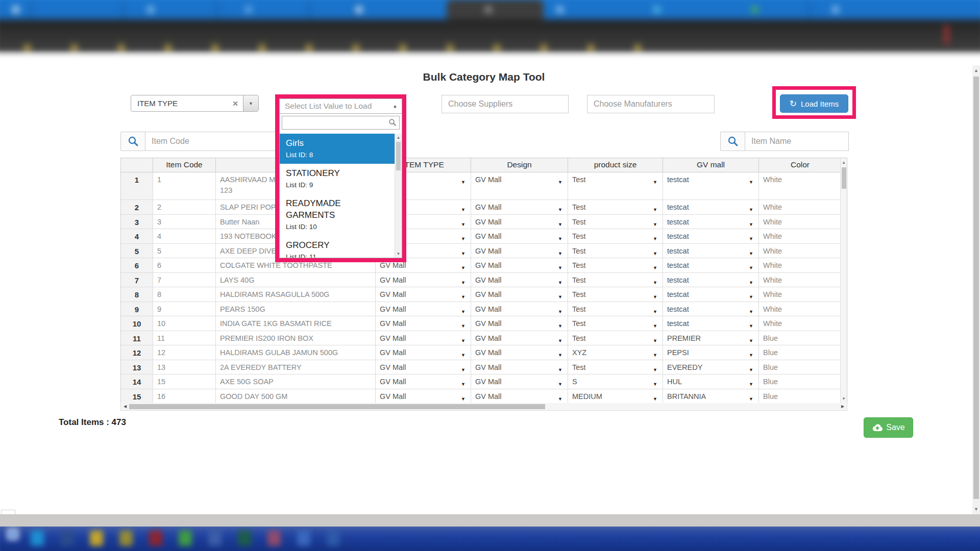  Describe the element at coordinates (616, 382) in the screenshot. I see `cell-product_size-dropdown: S▼` at that location.